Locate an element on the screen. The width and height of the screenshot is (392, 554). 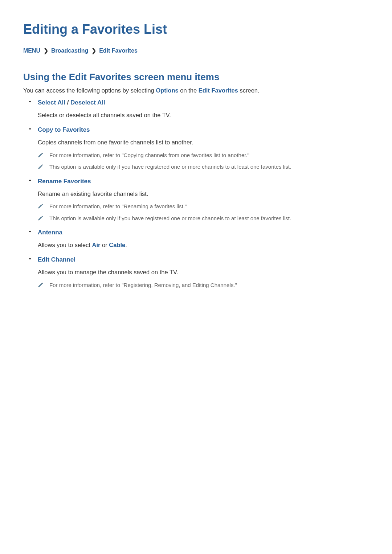
option-desc-cable: Cable is located at coordinates (117, 245).